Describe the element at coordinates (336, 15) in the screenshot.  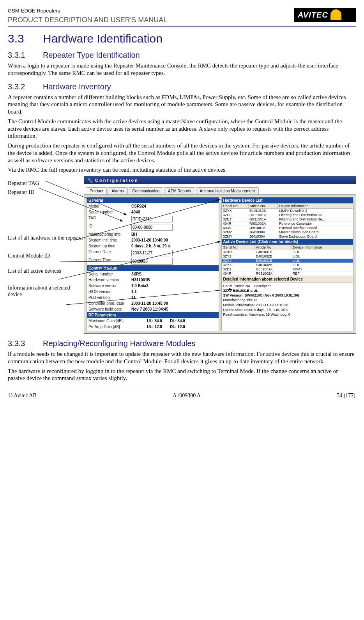
I see `logo-sun-icon` at that location.